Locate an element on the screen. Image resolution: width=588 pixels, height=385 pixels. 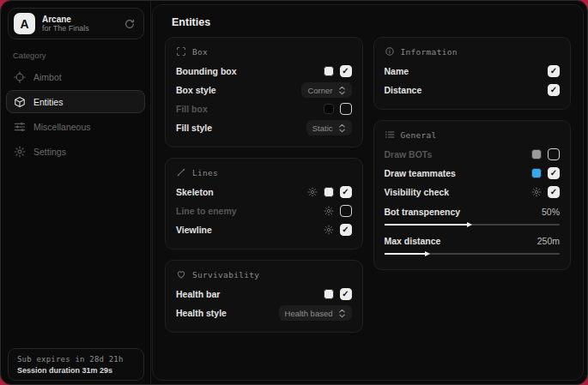
setting-label: Draw BOTs is located at coordinates (409, 154).